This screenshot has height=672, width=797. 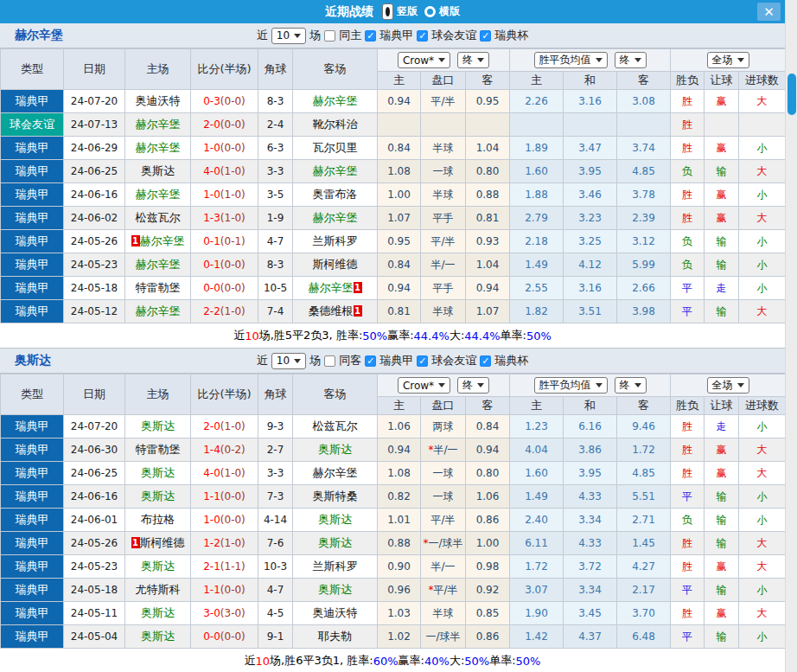 I want to click on score-cell: 1-0(0-0), so click(x=225, y=521).